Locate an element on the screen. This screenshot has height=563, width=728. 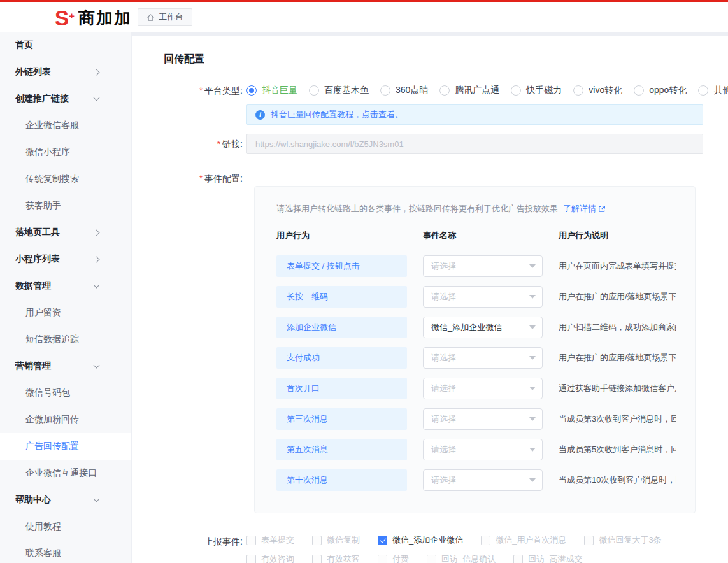
behavior-chip: 第五次消息 is located at coordinates (341, 450).